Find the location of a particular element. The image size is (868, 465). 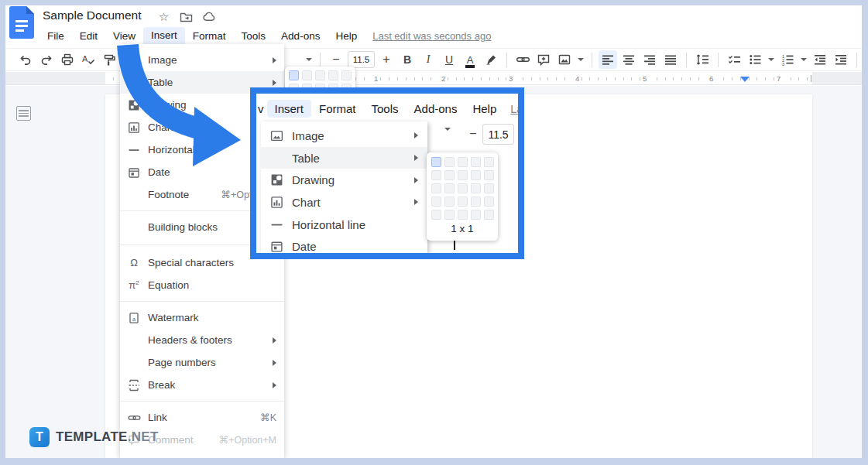

redo-button is located at coordinates (46, 60).